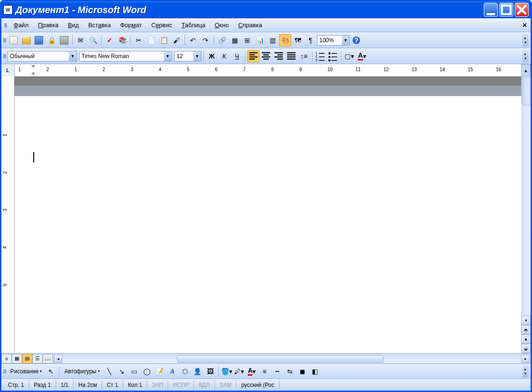 This screenshot has width=532, height=392. I want to click on close-button, so click(522, 10).